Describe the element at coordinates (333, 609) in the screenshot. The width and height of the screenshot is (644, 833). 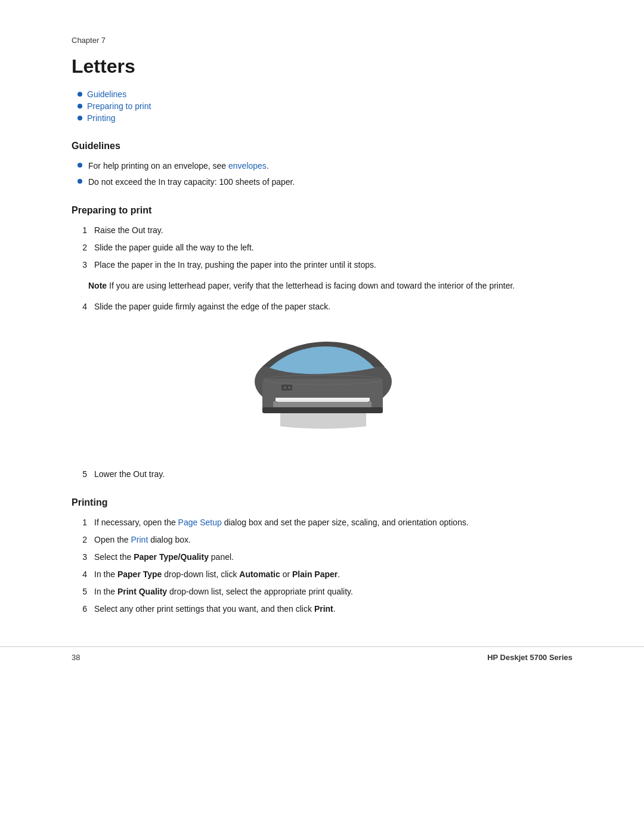
I see `step-text: Select any other print settings that you…` at that location.